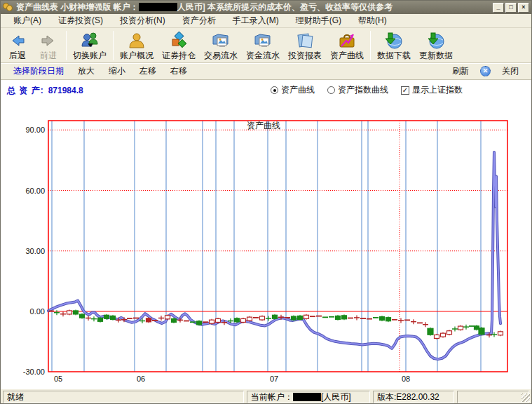 This screenshot has height=404, width=532. What do you see at coordinates (90, 41) in the screenshot?
I see `switch-account-icon` at bounding box center [90, 41].